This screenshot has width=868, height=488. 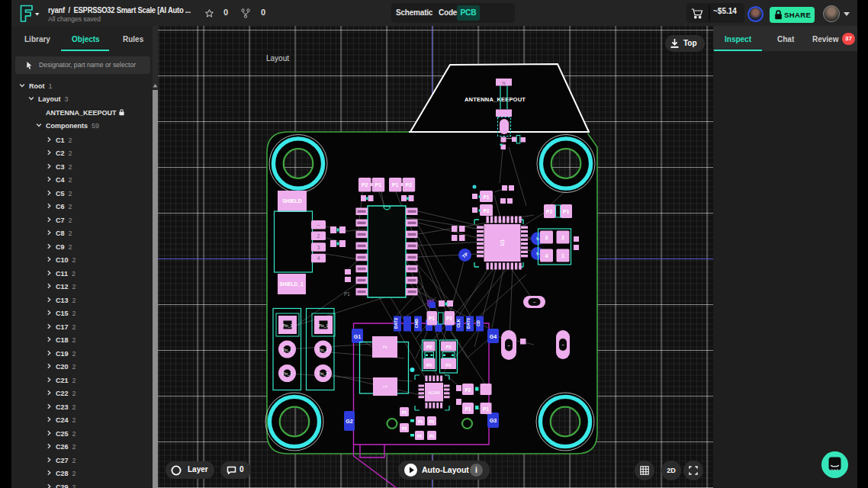 I want to click on svg-text: U1, so click(x=502, y=242).